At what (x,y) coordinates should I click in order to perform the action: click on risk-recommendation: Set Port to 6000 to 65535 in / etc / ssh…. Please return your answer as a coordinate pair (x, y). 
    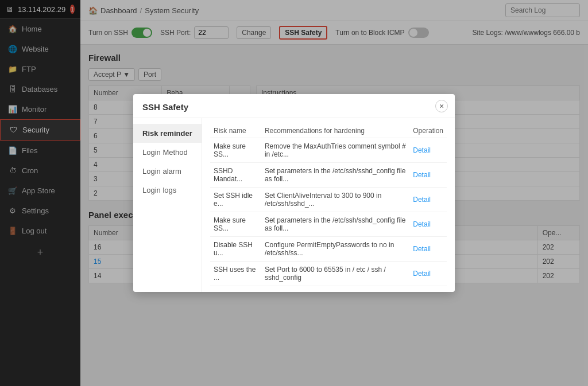
    Looking at the image, I should click on (335, 274).